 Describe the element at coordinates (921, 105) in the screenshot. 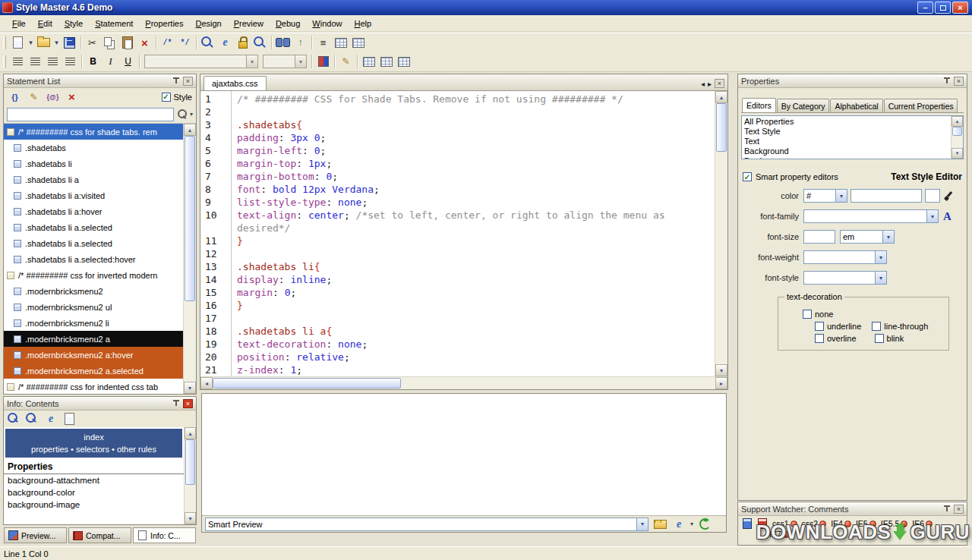

I see `properties-tab: Current Properties` at that location.